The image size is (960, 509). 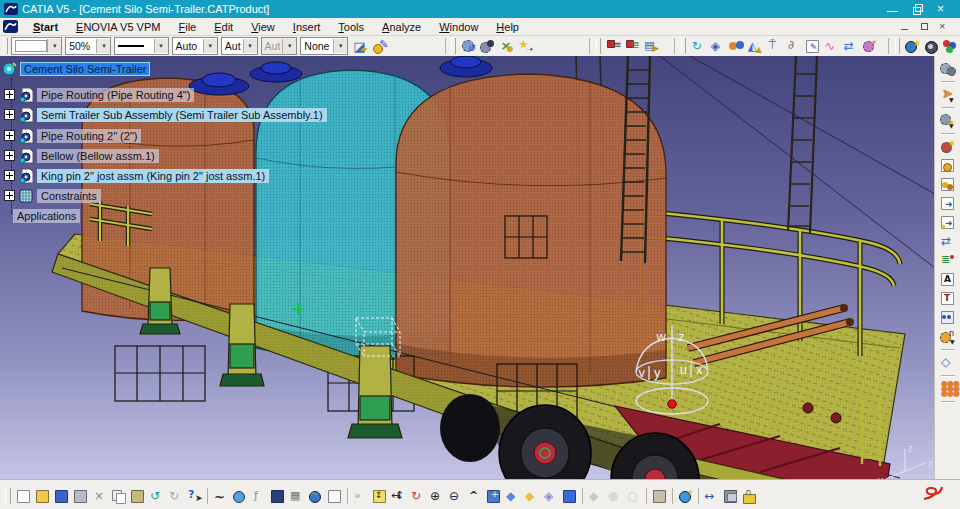 I want to click on existing-component-positioned-icon: ➜★, so click(x=948, y=222).